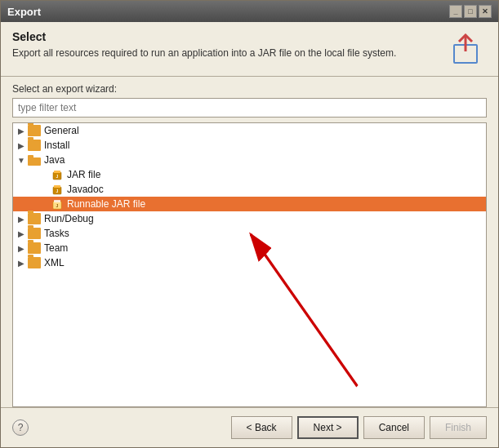 The height and width of the screenshot is (448, 499). I want to click on tree-item-xml: ▶ XML, so click(250, 263).